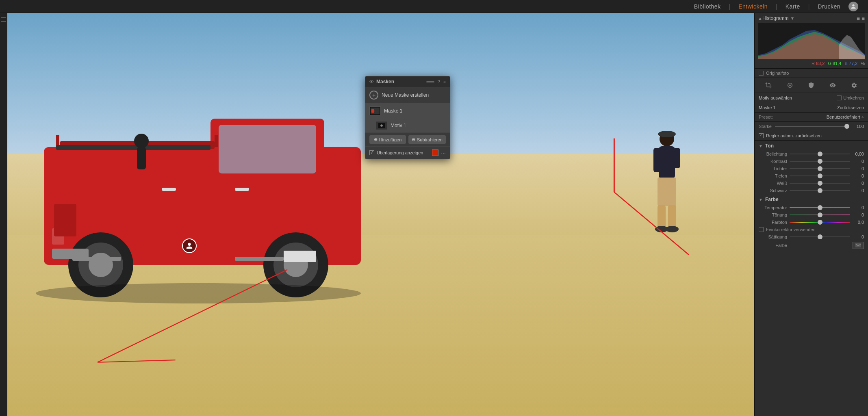  What do you see at coordinates (408, 118) in the screenshot?
I see `mask-panel: 👁 Masken ? » + Neue Maske erstellen` at bounding box center [408, 118].